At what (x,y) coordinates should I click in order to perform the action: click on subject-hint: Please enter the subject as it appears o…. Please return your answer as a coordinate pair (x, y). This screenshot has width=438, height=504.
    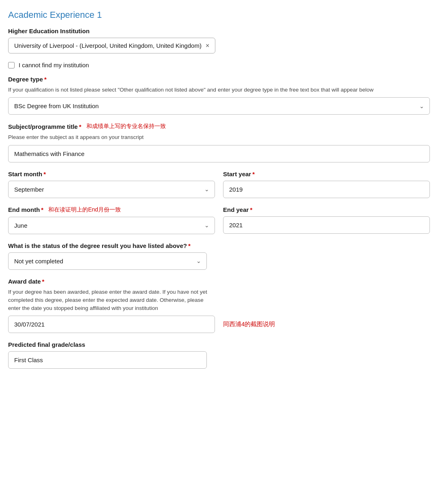
    Looking at the image, I should click on (219, 137).